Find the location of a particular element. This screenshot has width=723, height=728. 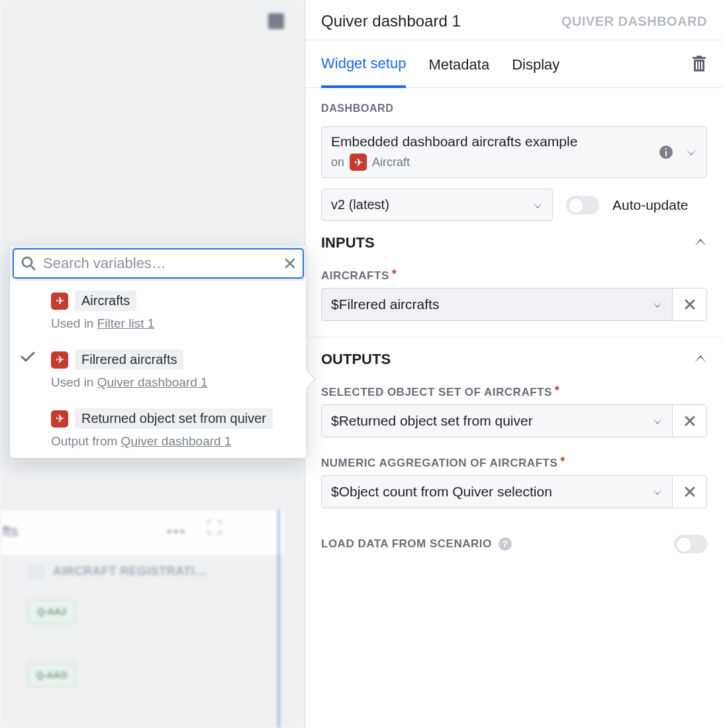

scenario-toggle is located at coordinates (691, 544).